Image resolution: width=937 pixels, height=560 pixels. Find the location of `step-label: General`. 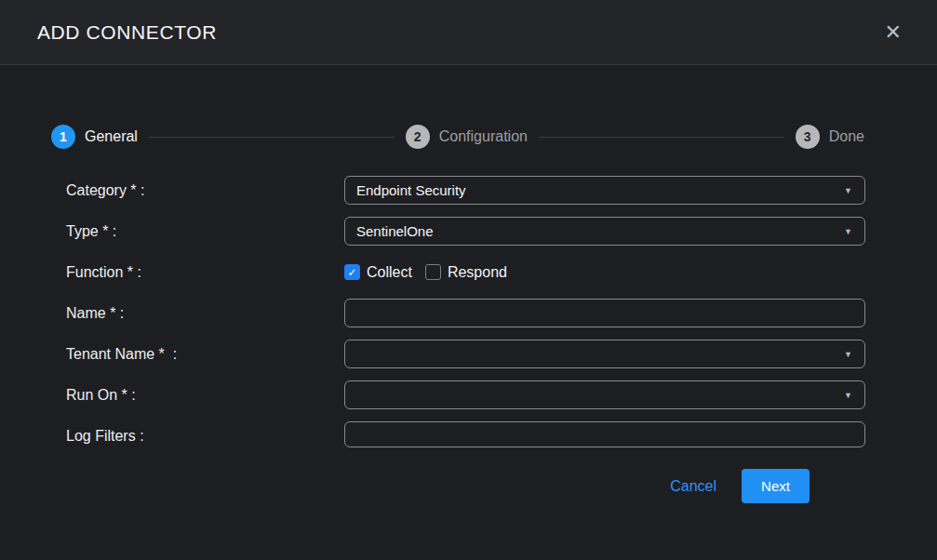

step-label: General is located at coordinates (112, 137).